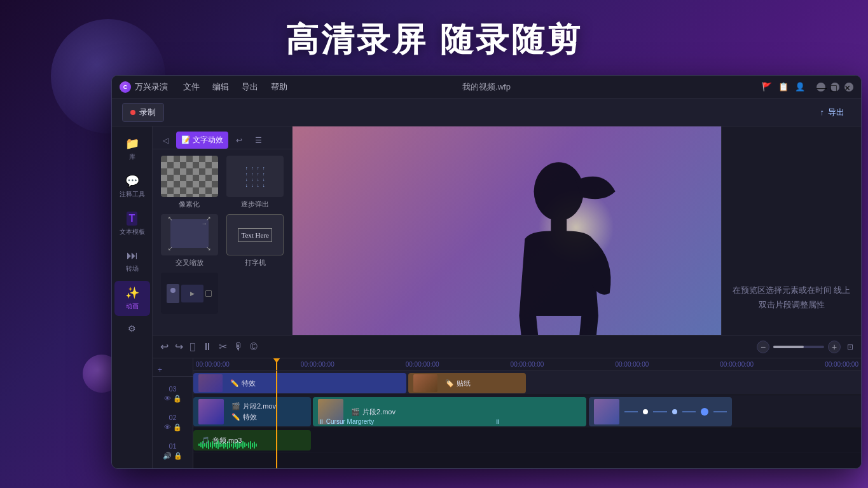 The height and width of the screenshot is (488, 868). Describe the element at coordinates (238, 347) in the screenshot. I see `mic-button: 🎙` at that location.